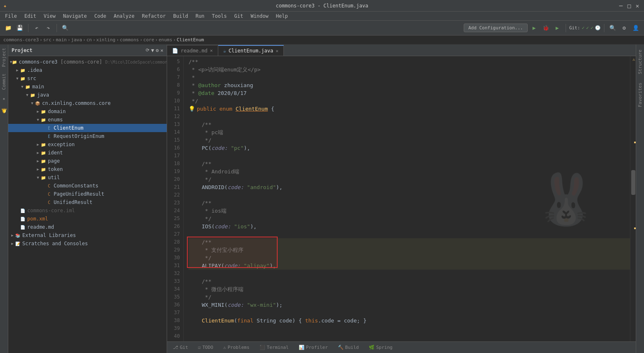 The image size is (644, 353). Describe the element at coordinates (87, 111) in the screenshot. I see `tree-domain: ▶ 📁 domain` at that location.